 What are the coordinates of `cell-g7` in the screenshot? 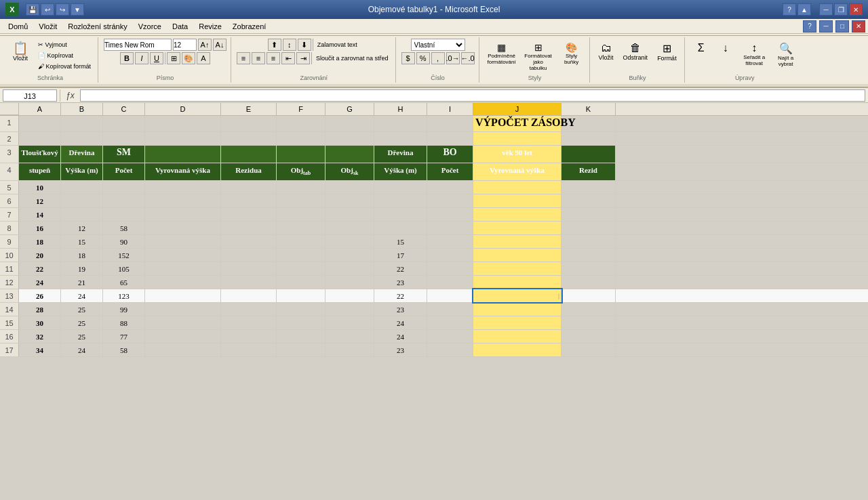 It's located at (350, 214).